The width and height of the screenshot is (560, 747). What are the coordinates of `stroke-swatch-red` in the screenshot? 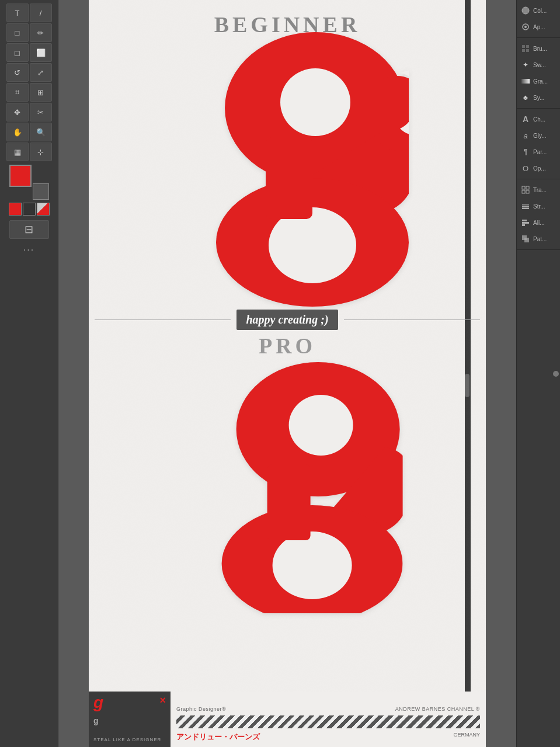 It's located at (15, 209).